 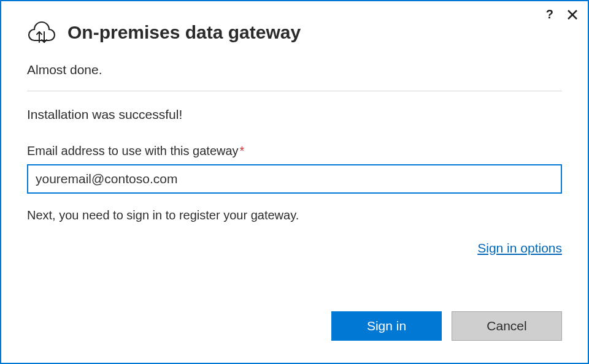 What do you see at coordinates (133, 151) in the screenshot?
I see `email-label-text: Email address to use with this gateway` at bounding box center [133, 151].